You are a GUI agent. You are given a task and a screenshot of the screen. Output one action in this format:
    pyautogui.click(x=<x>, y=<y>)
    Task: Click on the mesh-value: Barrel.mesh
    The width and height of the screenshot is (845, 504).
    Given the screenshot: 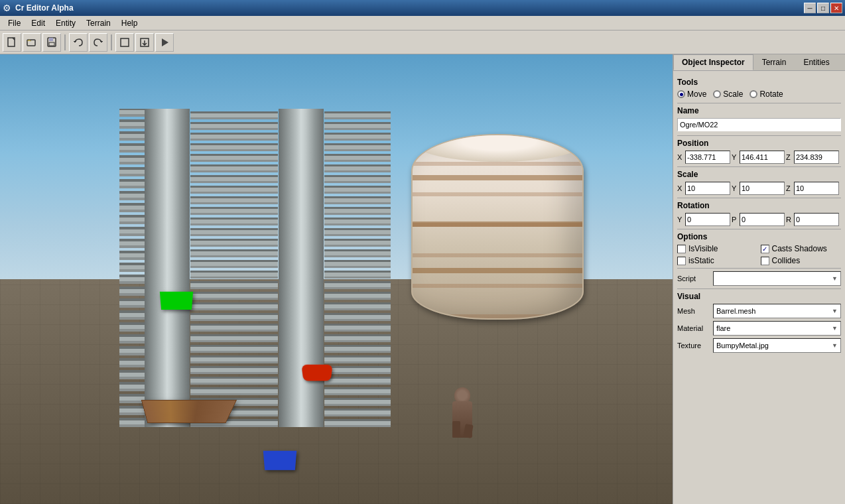 What is the action you would take?
    pyautogui.click(x=736, y=311)
    